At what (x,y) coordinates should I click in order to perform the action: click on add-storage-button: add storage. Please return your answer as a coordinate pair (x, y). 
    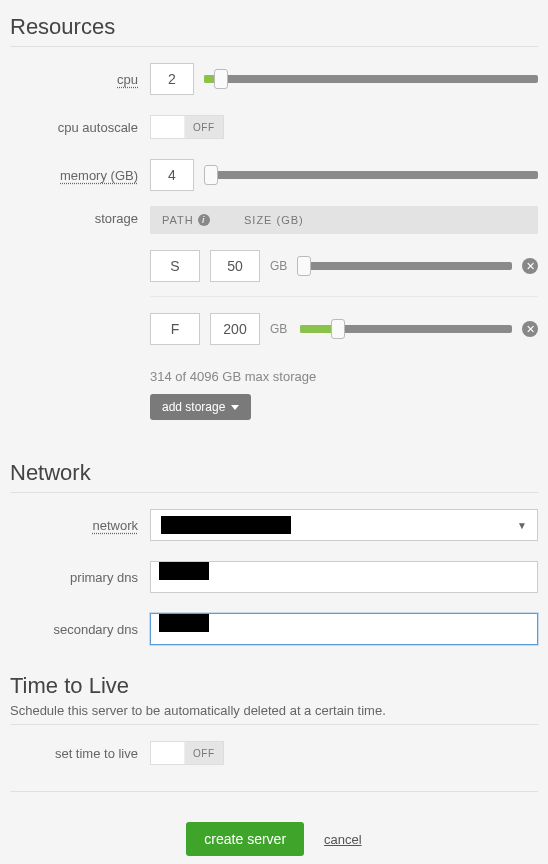
    Looking at the image, I should click on (200, 407).